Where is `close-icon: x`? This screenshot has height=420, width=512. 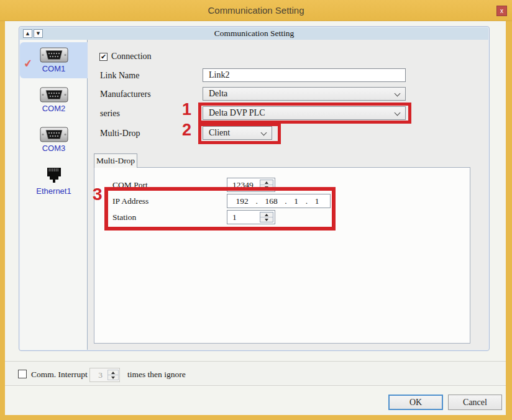
close-icon: x is located at coordinates (502, 11).